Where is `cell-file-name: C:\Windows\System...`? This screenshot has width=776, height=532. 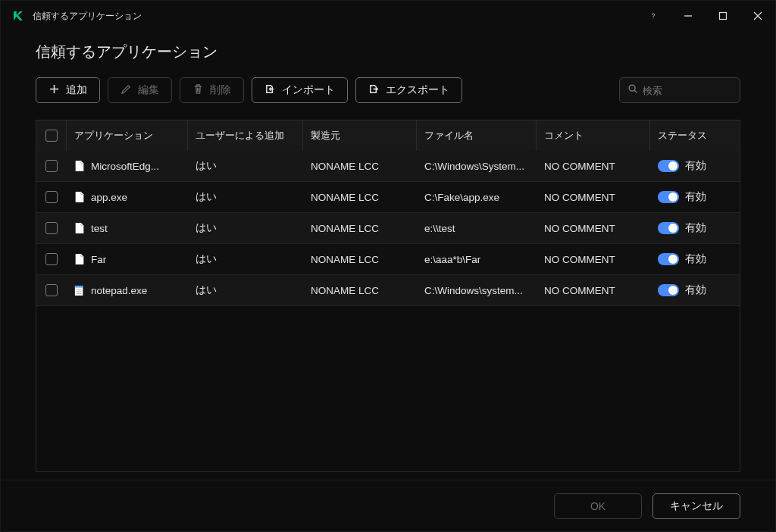 cell-file-name: C:\Windows\System... is located at coordinates (477, 167).